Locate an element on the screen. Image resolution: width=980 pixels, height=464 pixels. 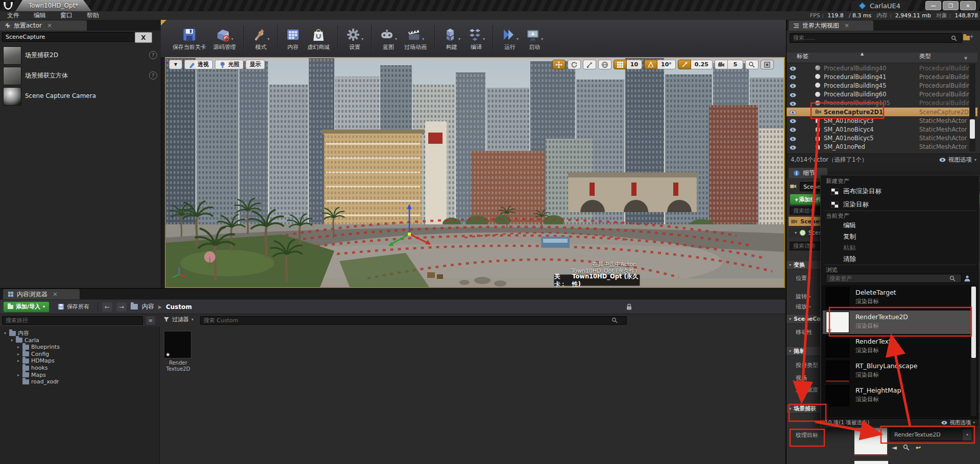
grid-snap-value: 10 is located at coordinates (634, 64).